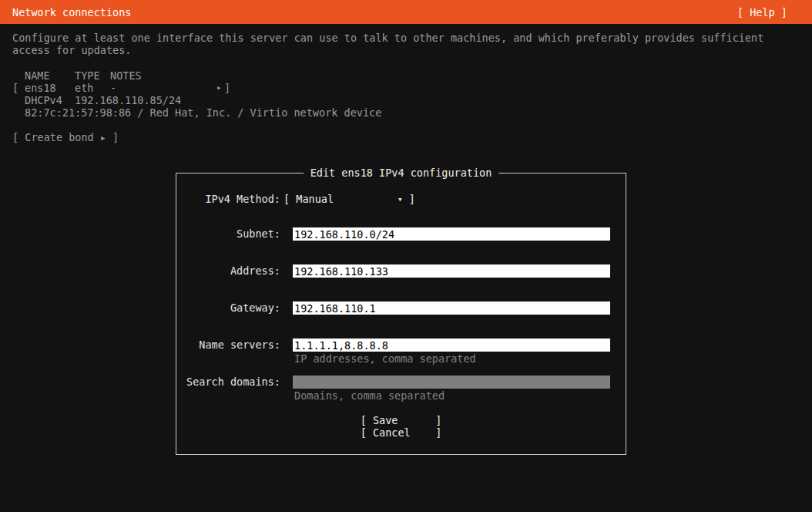 This screenshot has width=812, height=512. What do you see at coordinates (401, 271) in the screenshot?
I see `address-row: Address:` at bounding box center [401, 271].